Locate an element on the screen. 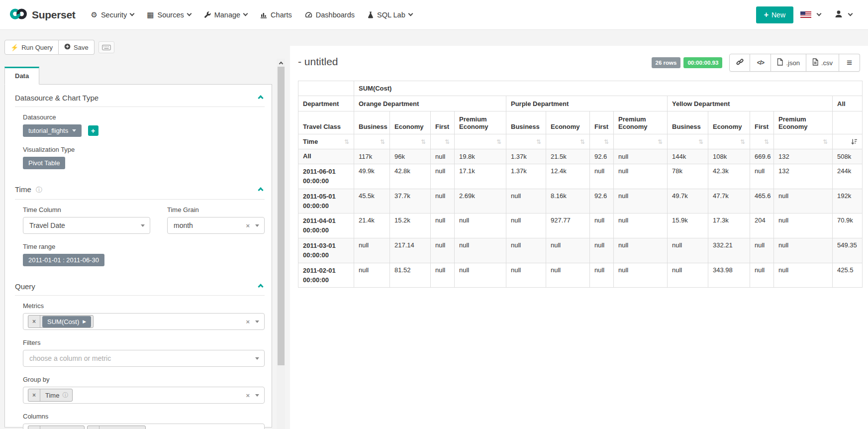 This screenshot has height=429, width=868. user-menu is located at coordinates (844, 15).